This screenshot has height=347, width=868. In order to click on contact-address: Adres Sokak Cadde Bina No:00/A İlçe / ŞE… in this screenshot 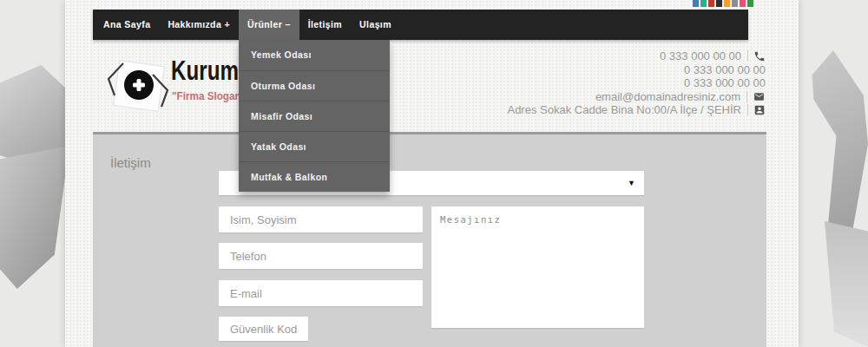, I will do `click(624, 109)`.